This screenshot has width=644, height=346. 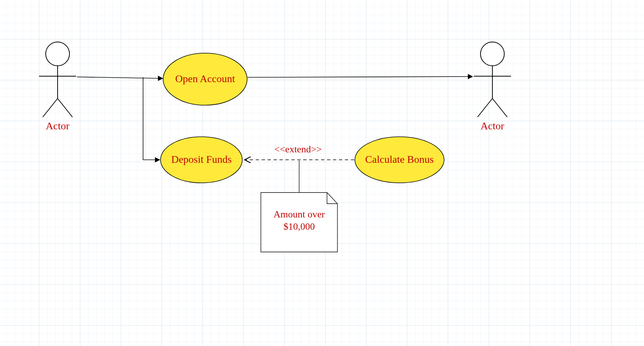 What do you see at coordinates (205, 79) in the screenshot?
I see `usecase-open-account: Open Account` at bounding box center [205, 79].